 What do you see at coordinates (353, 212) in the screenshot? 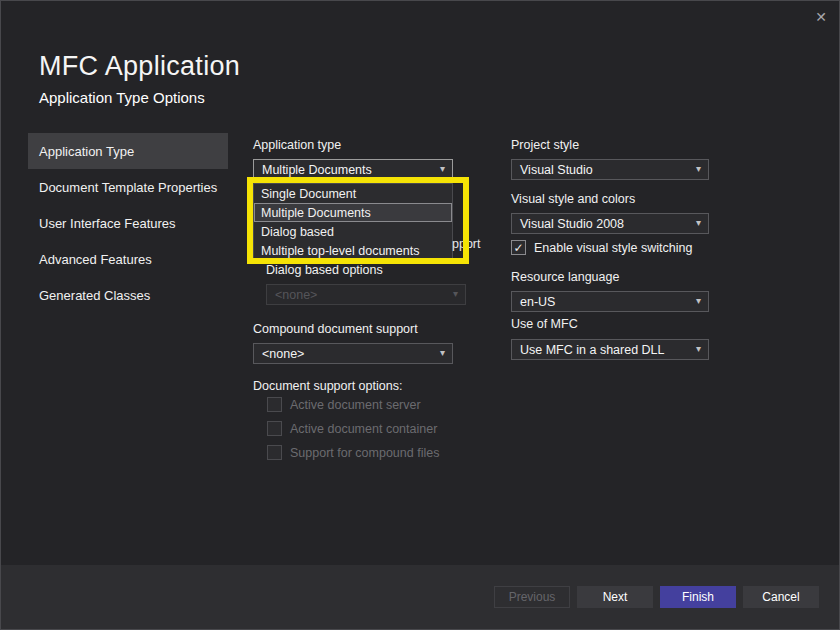
I see `dropdown-option-multiple-documents: Multiple Documents` at bounding box center [353, 212].